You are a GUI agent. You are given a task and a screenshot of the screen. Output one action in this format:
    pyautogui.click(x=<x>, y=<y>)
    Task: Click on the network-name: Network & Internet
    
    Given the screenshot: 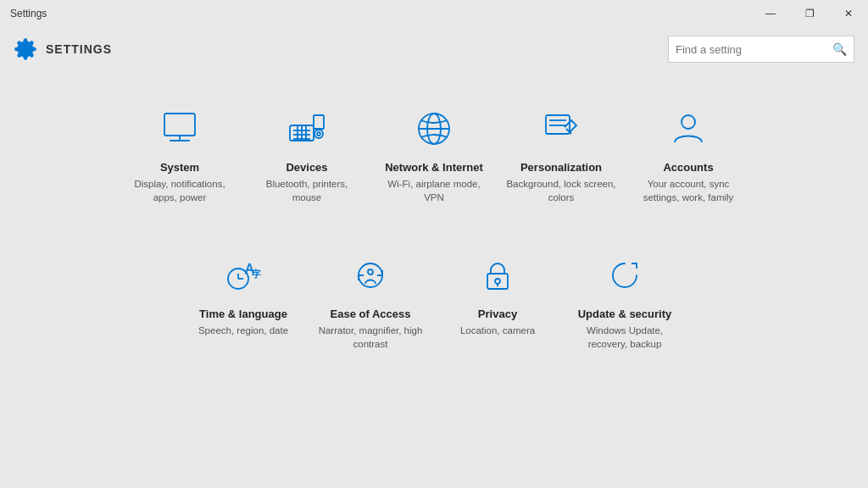 What is the action you would take?
    pyautogui.click(x=434, y=168)
    